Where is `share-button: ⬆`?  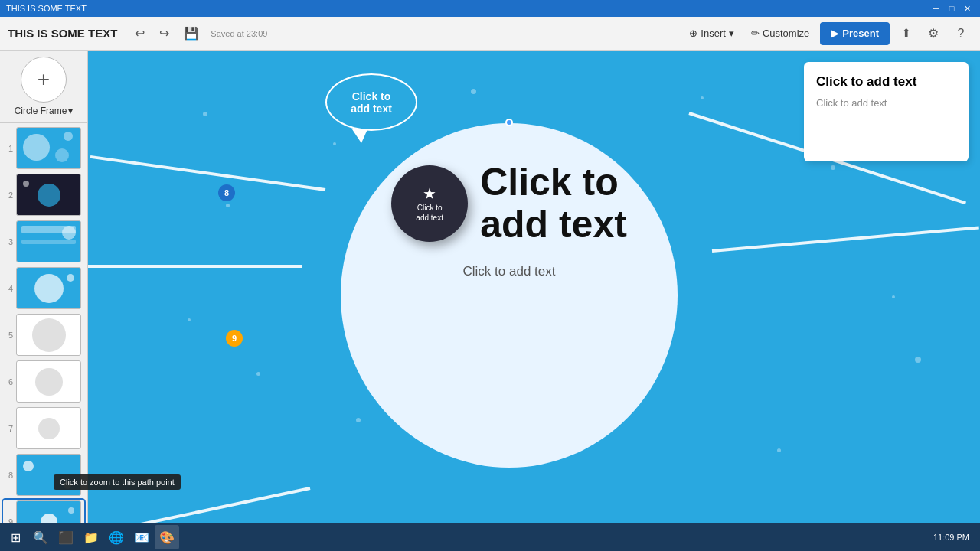 share-button: ⬆ is located at coordinates (906, 34).